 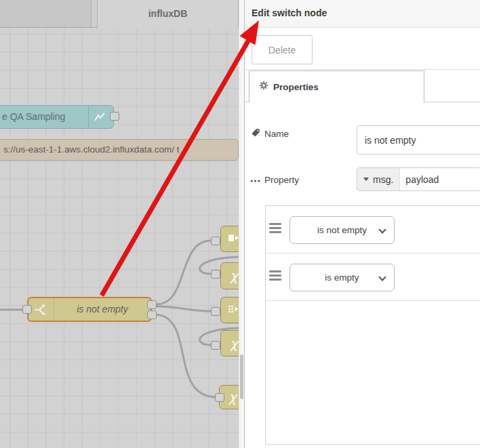 What do you see at coordinates (275, 180) in the screenshot?
I see `property-label: Property` at bounding box center [275, 180].